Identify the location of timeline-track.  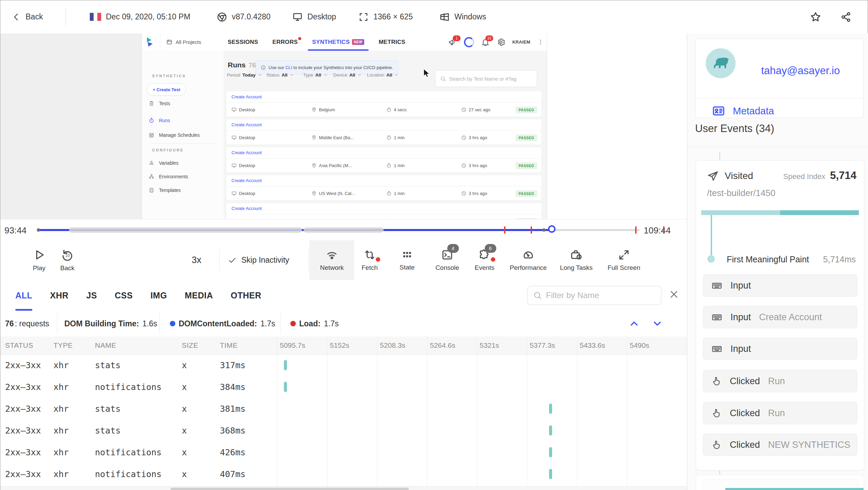
(339, 230).